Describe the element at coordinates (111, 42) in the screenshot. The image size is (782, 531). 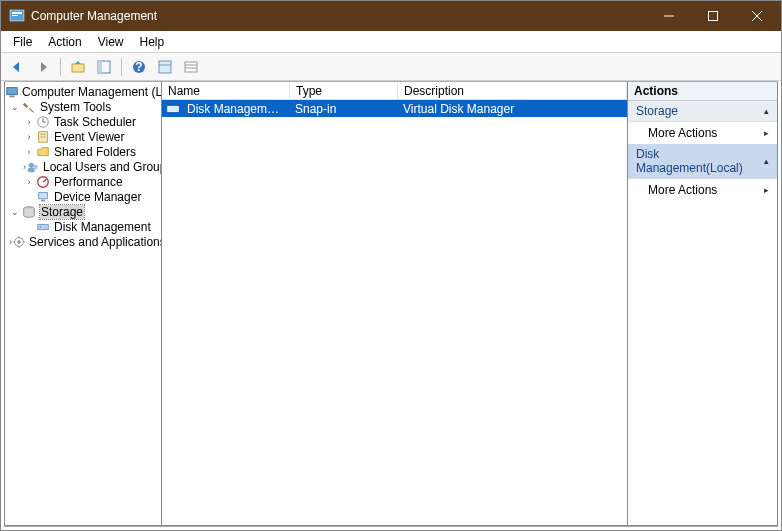
I see `menu-view: View` at that location.